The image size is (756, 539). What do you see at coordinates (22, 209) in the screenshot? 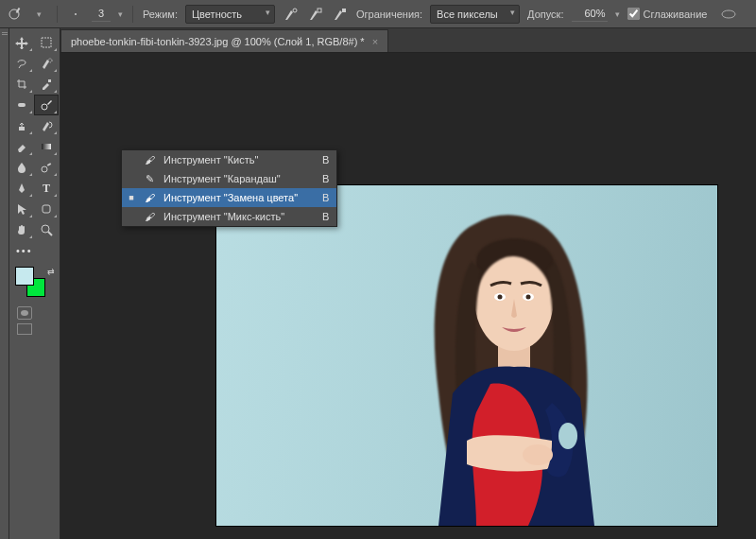
I see `path-select-tool` at bounding box center [22, 209].